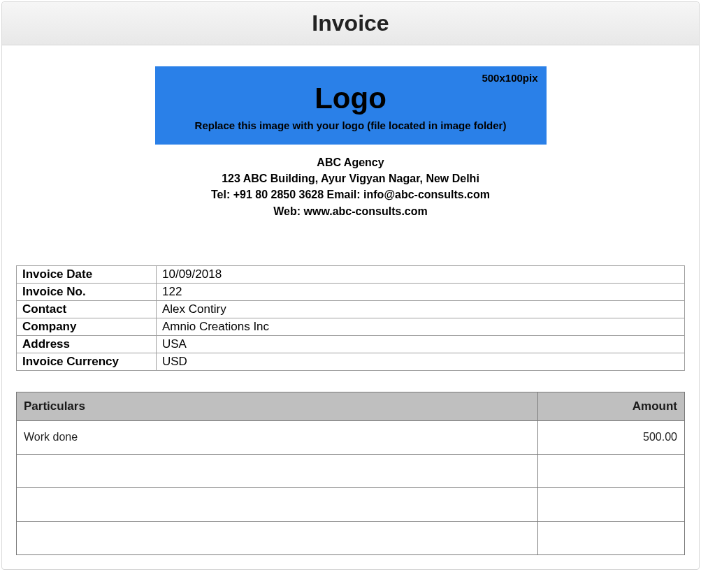 This screenshot has width=701, height=588. I want to click on logo-note: Replace this image with your logo (file …, so click(351, 126).